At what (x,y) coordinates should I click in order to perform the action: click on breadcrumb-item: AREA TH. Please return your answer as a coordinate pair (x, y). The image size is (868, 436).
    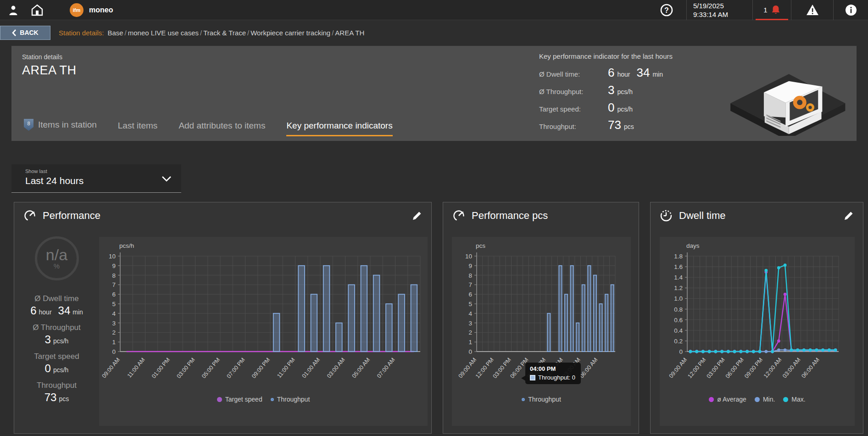
    Looking at the image, I should click on (350, 33).